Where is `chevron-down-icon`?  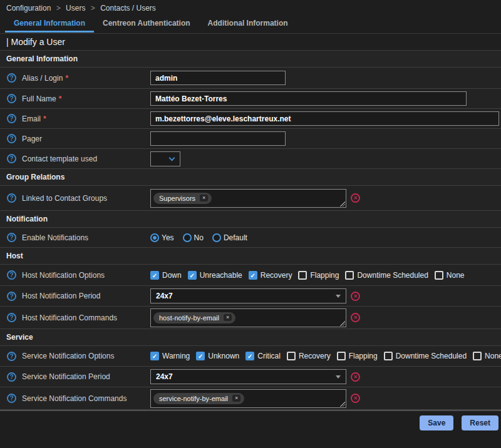
chevron-down-icon is located at coordinates (172, 158).